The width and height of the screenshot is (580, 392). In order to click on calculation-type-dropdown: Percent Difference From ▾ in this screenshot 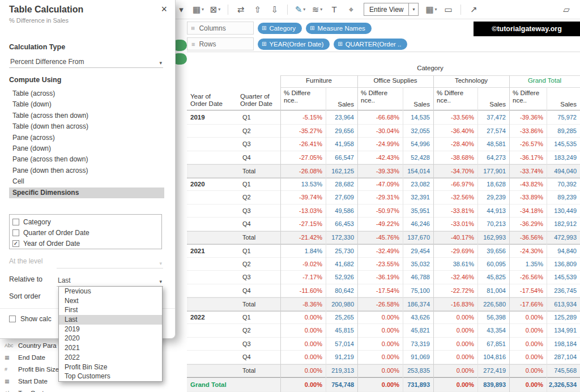, I will do `click(86, 61)`.